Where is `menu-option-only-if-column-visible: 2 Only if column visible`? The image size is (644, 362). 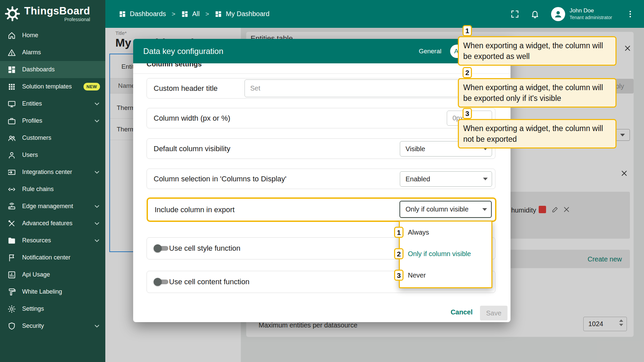 menu-option-only-if-column-visible: 2 Only if column visible is located at coordinates (445, 254).